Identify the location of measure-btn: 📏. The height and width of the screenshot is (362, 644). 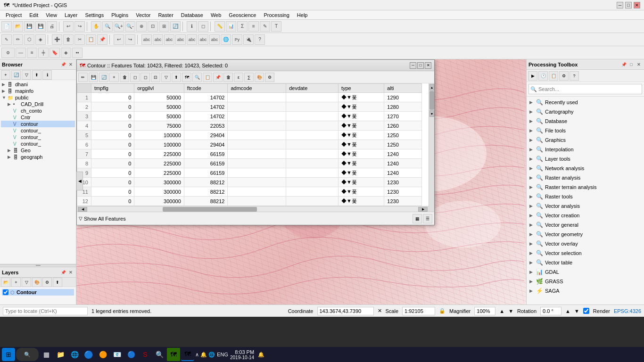
(220, 26).